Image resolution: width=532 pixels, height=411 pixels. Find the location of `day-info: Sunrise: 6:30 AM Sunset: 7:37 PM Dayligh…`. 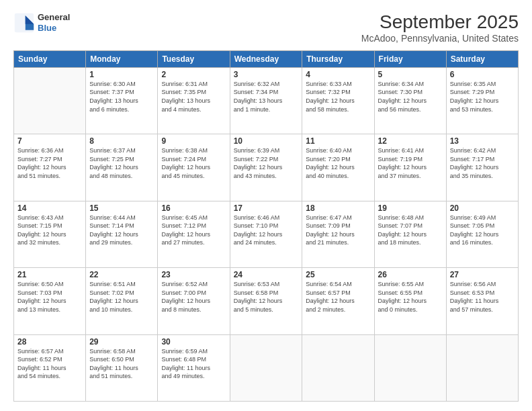

day-info: Sunrise: 6:30 AM Sunset: 7:37 PM Dayligh… is located at coordinates (122, 97).